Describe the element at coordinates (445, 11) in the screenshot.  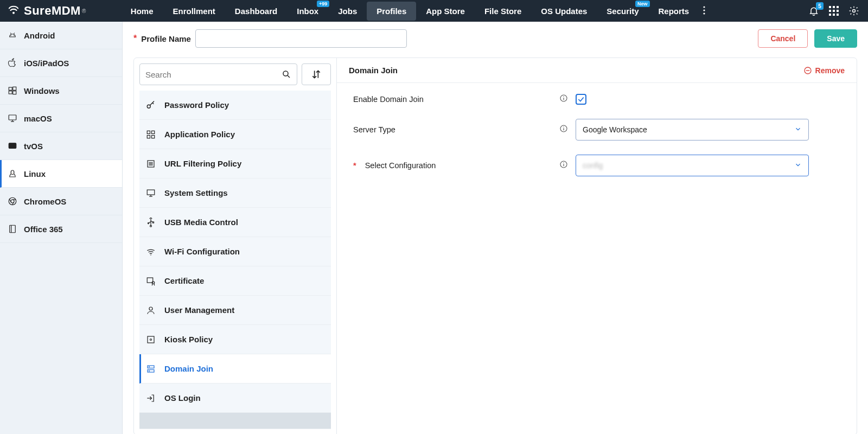
I see `nav-appstore: App Store` at that location.